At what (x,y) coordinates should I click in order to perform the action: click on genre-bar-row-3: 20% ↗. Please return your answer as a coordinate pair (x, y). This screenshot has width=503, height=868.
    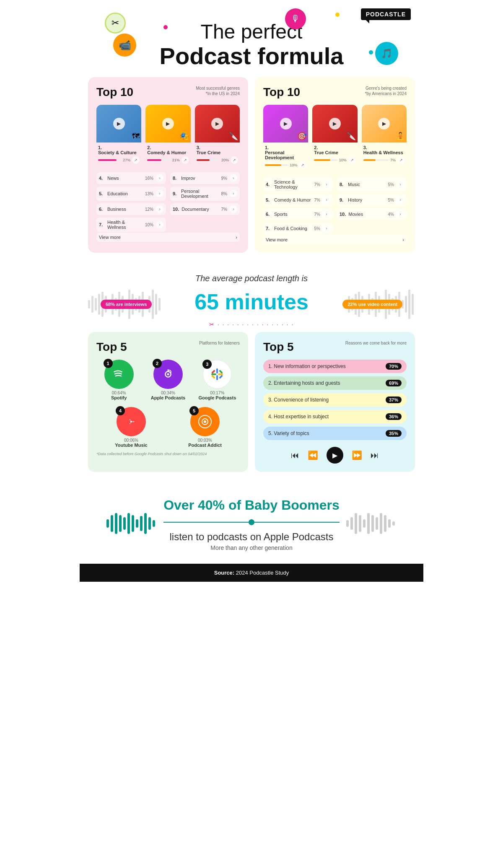
    Looking at the image, I should click on (217, 160).